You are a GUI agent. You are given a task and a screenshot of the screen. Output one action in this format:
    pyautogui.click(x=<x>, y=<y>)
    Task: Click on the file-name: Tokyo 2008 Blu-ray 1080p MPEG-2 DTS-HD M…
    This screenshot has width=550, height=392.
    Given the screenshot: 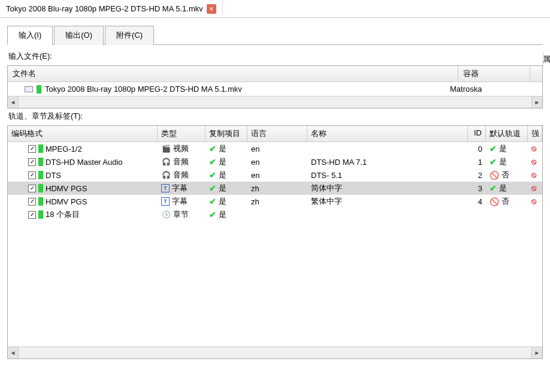 What is the action you would take?
    pyautogui.click(x=144, y=89)
    